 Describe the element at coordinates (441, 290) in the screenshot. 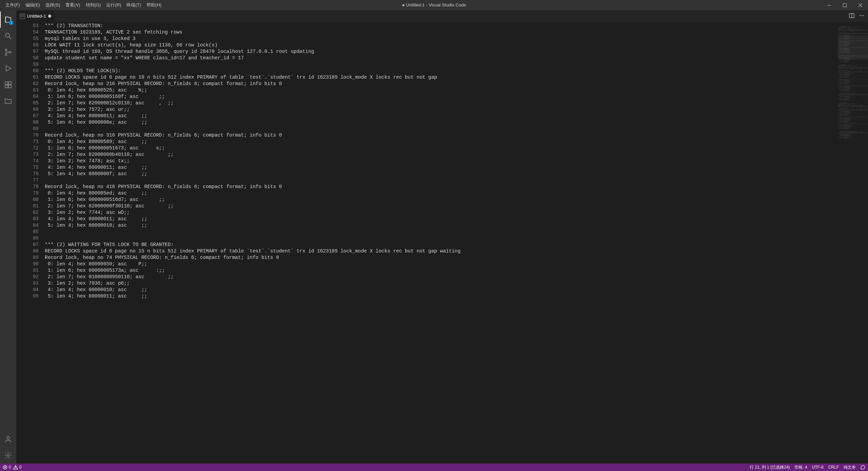

I see `code-line: 4: len 4; hex 80000010; asc ;;` at that location.